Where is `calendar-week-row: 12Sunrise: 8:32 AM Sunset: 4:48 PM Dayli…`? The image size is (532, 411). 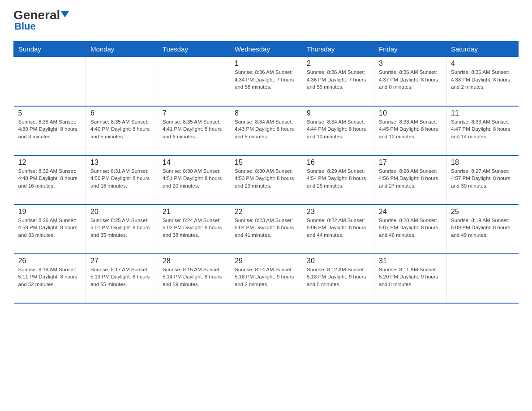
calendar-week-row: 12Sunrise: 8:32 AM Sunset: 4:48 PM Dayli… is located at coordinates (266, 180).